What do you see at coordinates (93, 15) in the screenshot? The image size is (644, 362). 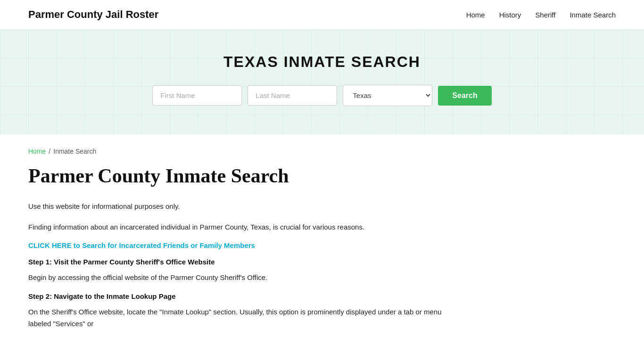 I see `site-title: Parmer County Jail Roster` at bounding box center [93, 15].